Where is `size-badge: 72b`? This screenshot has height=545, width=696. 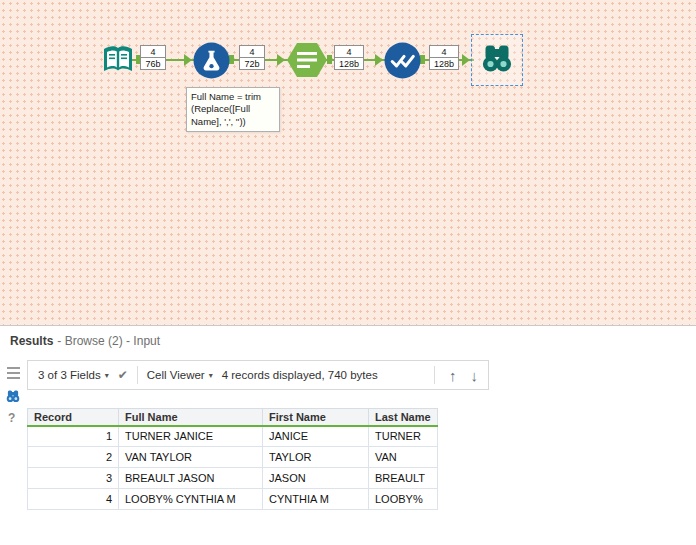 size-badge: 72b is located at coordinates (252, 64).